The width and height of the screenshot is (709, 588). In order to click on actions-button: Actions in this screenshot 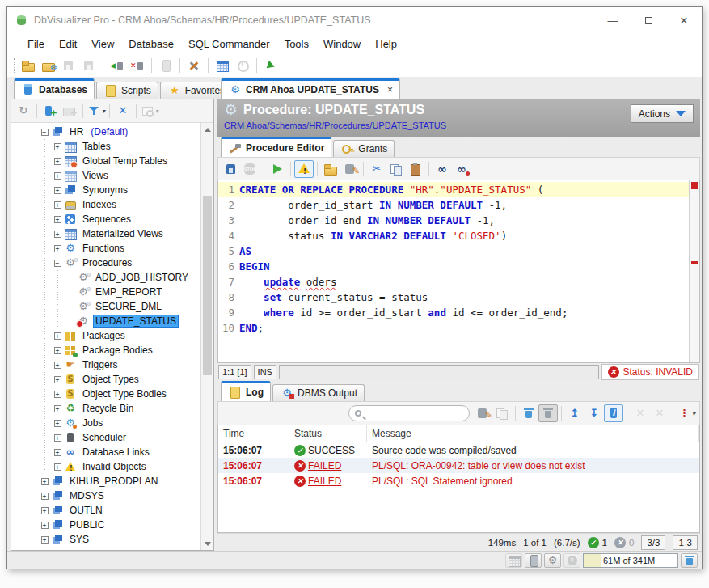, I will do `click(662, 113)`.